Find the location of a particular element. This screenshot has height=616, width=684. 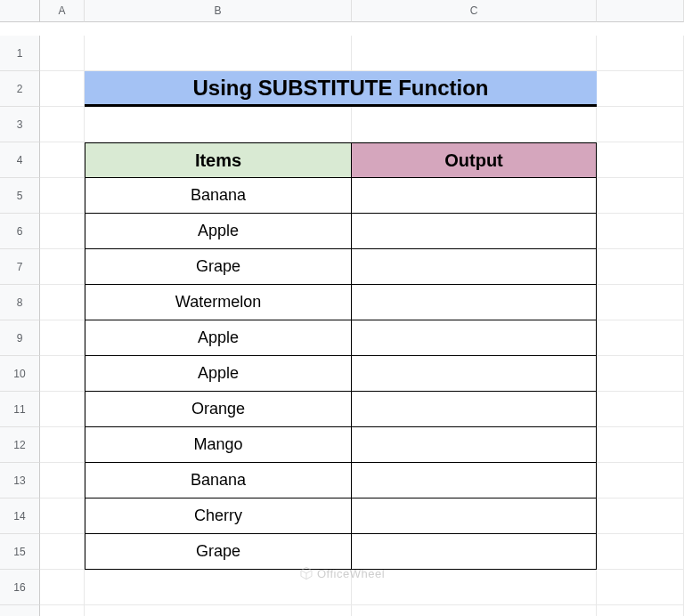

row-header-8: 8 is located at coordinates (20, 303).